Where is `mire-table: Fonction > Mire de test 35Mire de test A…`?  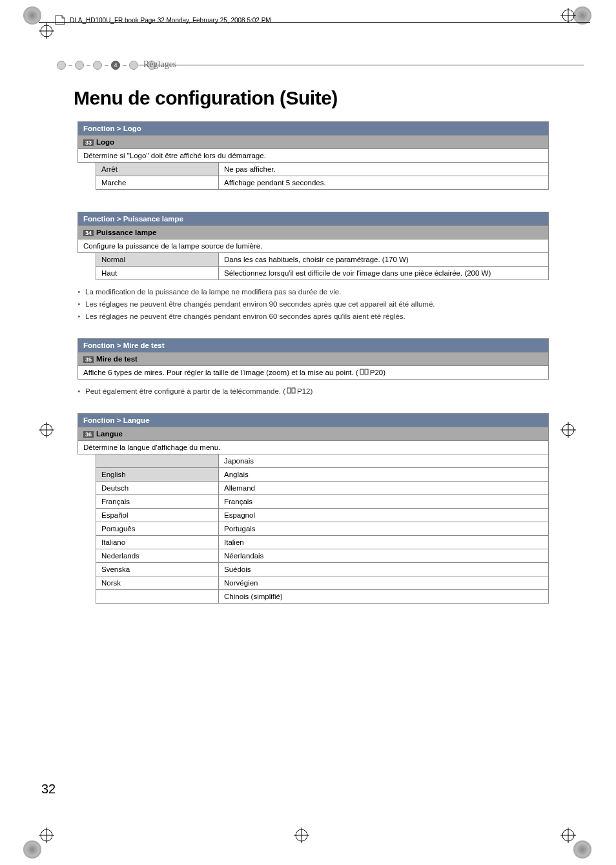 mire-table: Fonction > Mire de test 35Mire de test A… is located at coordinates (313, 359).